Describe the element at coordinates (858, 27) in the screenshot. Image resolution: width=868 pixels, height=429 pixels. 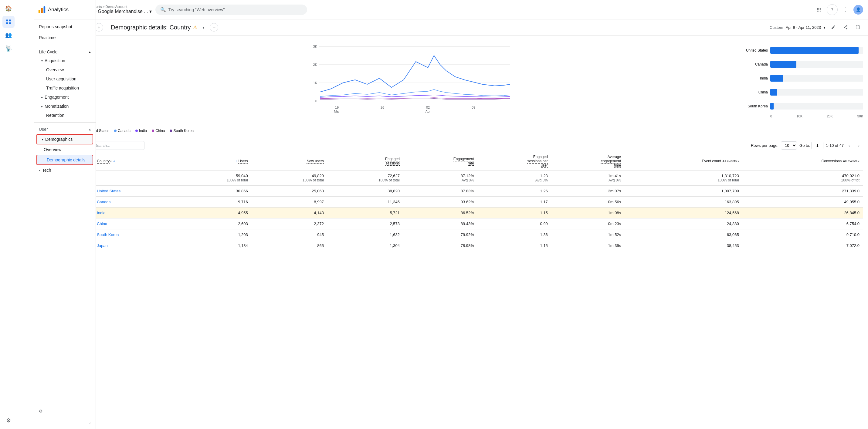
I see `compare-icon-btn` at that location.